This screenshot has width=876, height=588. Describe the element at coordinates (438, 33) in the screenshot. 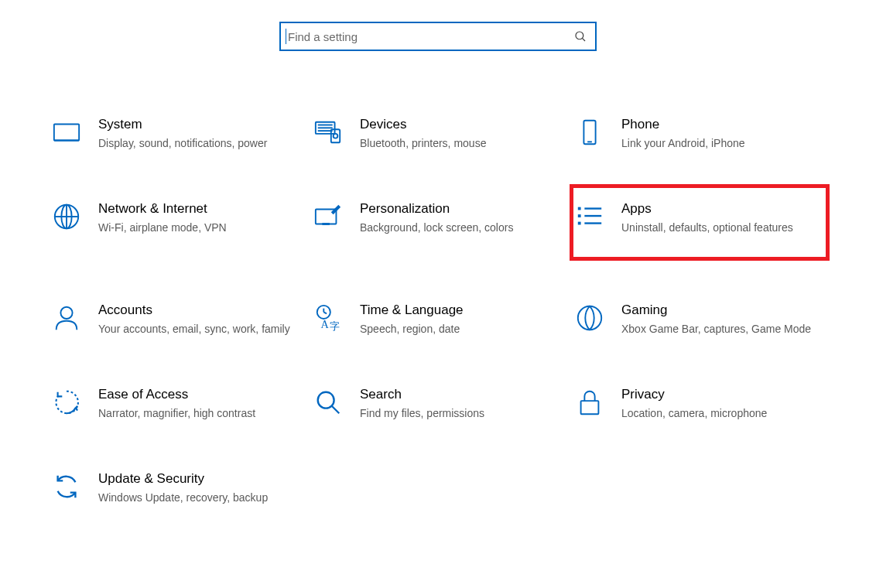

I see `search-container` at that location.